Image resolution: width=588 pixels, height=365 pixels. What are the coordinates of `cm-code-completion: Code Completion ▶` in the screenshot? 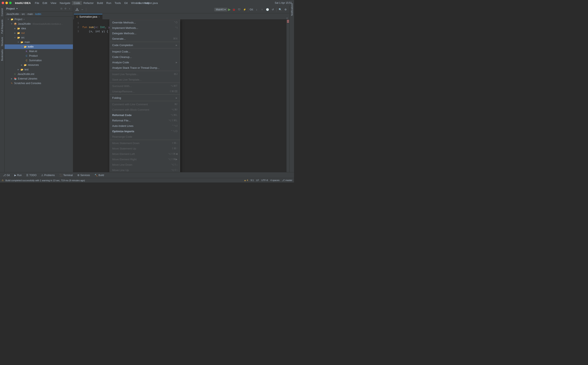 It's located at (145, 45).